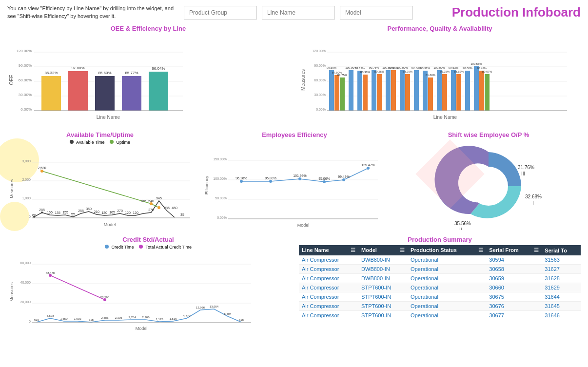 This screenshot has width=588, height=367. What do you see at coordinates (514, 297) in the screenshot?
I see `cell-from: 30675` at bounding box center [514, 297].